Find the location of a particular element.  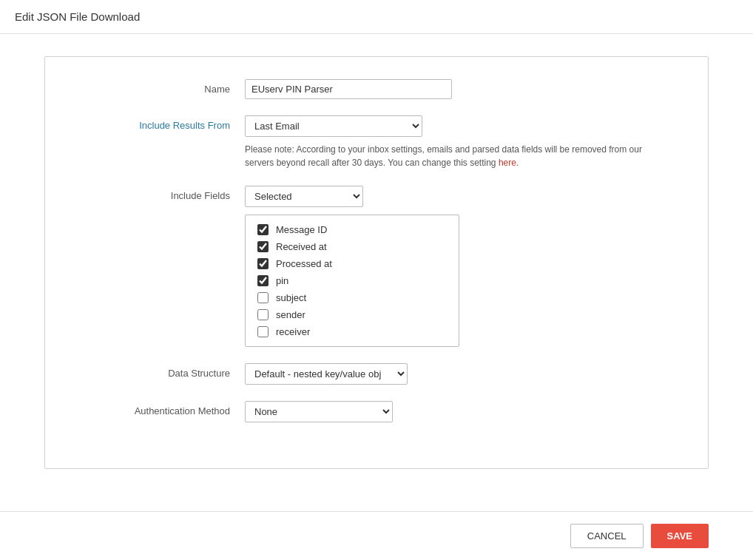

include-results-row: Include Results From Last Email All Emai… is located at coordinates (376, 142).